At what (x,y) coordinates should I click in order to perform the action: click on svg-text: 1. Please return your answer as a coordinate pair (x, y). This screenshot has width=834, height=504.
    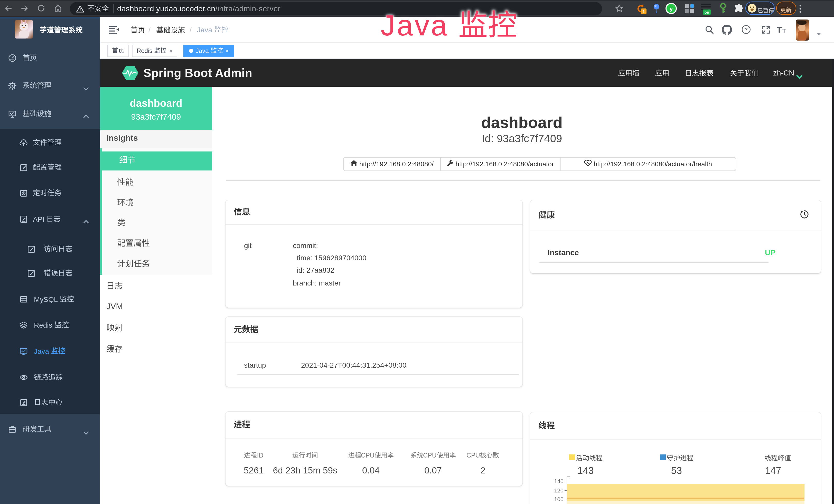
    Looking at the image, I should click on (644, 12).